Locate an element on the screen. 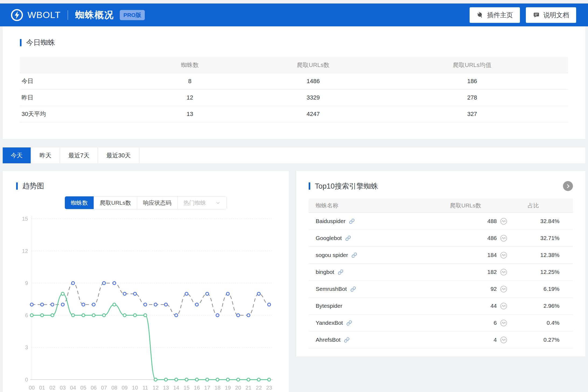  chevron-right-icon is located at coordinates (568, 186).